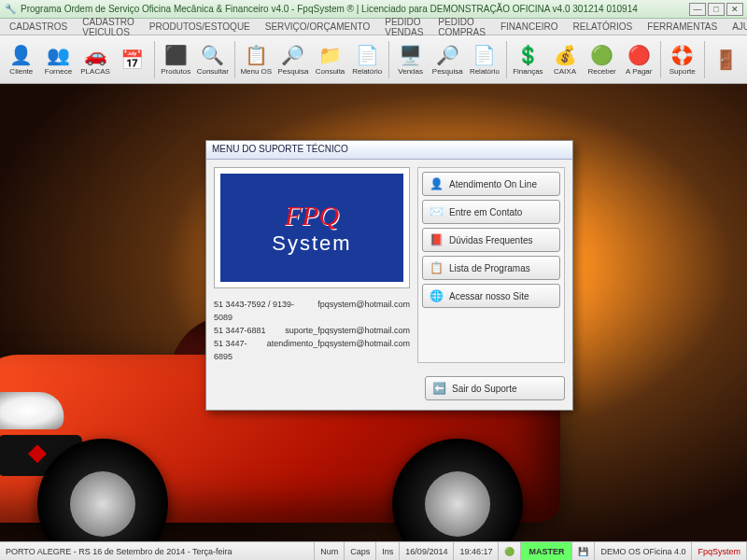  Describe the element at coordinates (735, 9) in the screenshot. I see `close-button: ✕` at that location.